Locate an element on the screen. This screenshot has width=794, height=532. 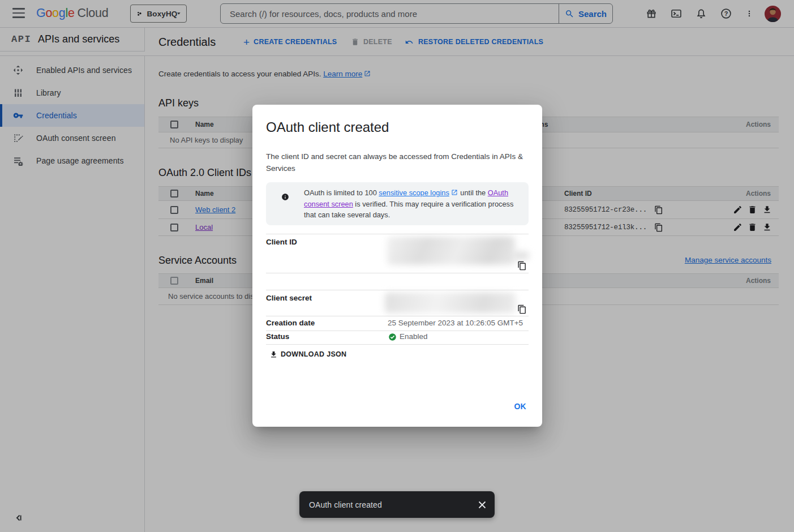
dialog-body-text: The client ID and secret can always be a… is located at coordinates (397, 162).